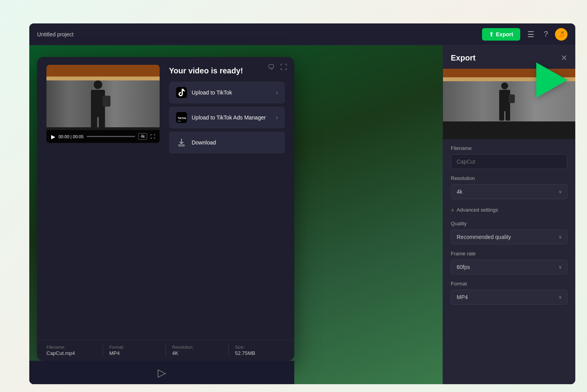 Image resolution: width=587 pixels, height=392 pixels. Describe the element at coordinates (531, 34) in the screenshot. I see `menu-icon-button: ☰` at that location.